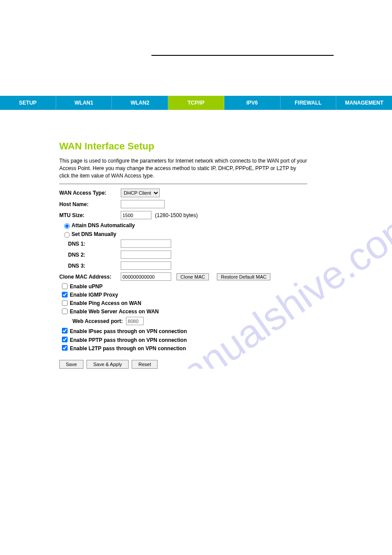  I want to click on igmp-label: Enable IGMP Proxy, so click(94, 295).